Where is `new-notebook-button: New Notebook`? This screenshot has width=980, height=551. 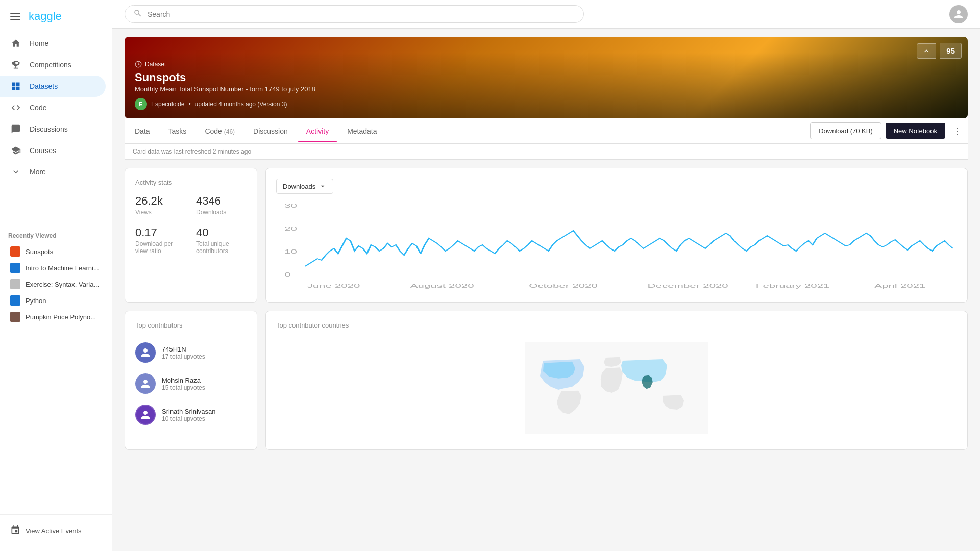
new-notebook-button: New Notebook is located at coordinates (916, 131).